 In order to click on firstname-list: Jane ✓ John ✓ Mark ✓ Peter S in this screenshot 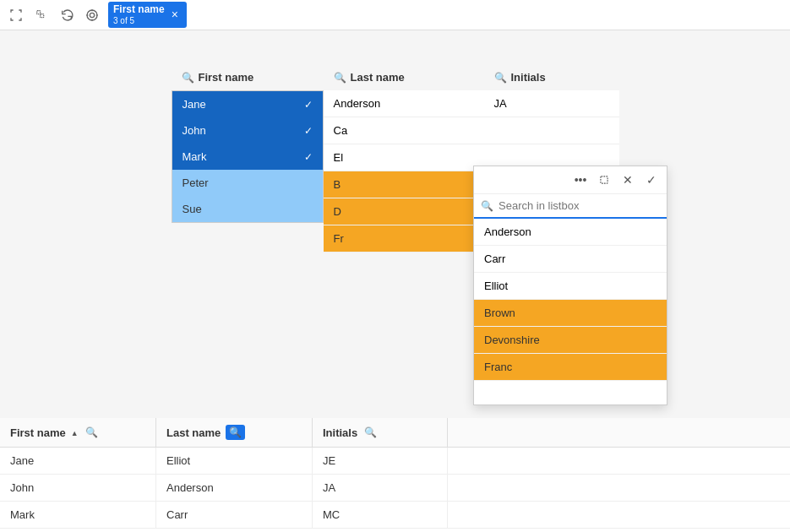, I will do `click(248, 157)`.